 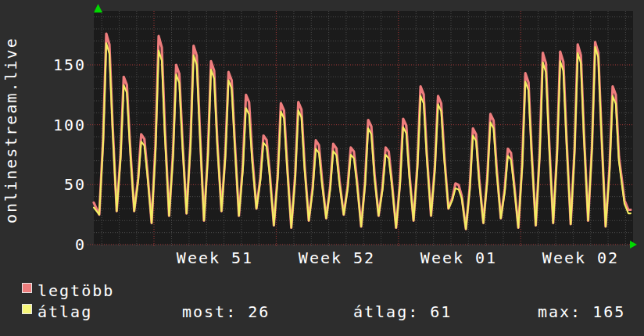 I want to click on legend-swatch-atlag-icon, so click(x=27, y=309).